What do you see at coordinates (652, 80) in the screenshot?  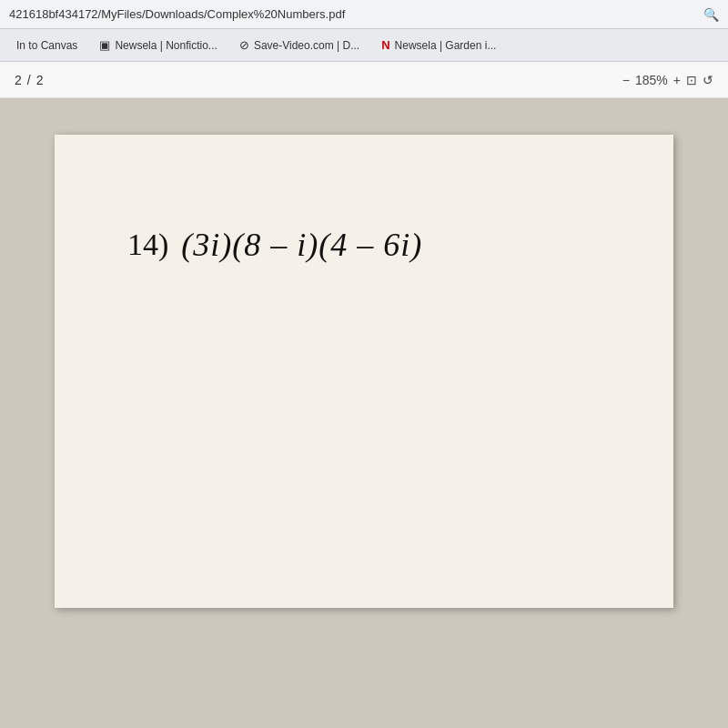 I see `zoom-value: 185%` at bounding box center [652, 80].